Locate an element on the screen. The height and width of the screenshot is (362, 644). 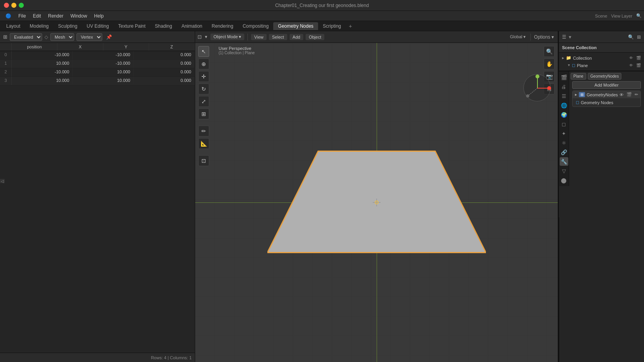
annotate-tool-button: ✏ is located at coordinates (204, 131).